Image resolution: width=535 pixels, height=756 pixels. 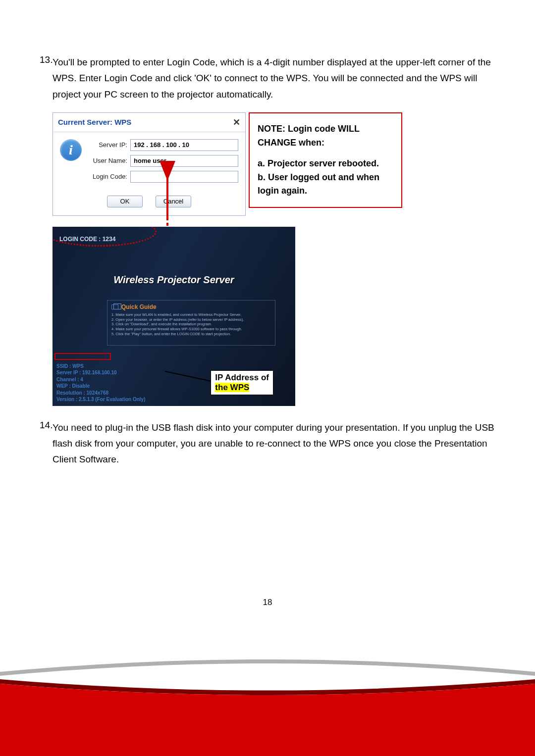 I want to click on cancel-button: Cancel, so click(x=173, y=202).